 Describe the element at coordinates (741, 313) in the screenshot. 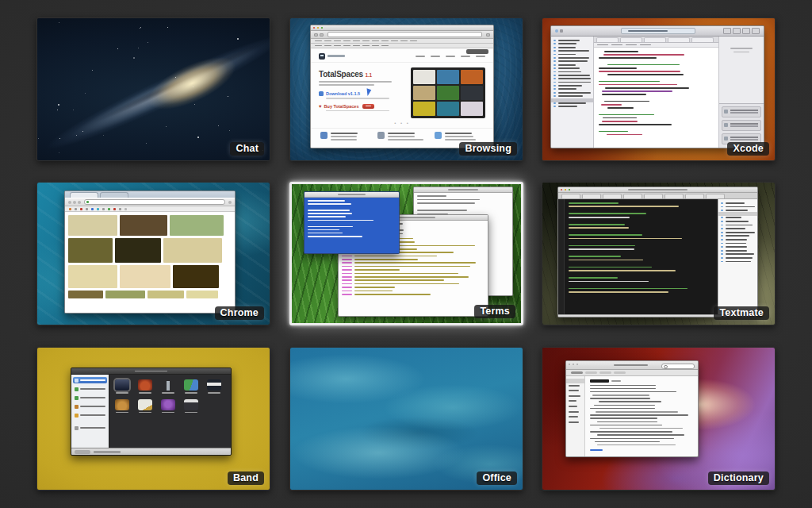

I see `space-label-textmate: Textmate` at that location.